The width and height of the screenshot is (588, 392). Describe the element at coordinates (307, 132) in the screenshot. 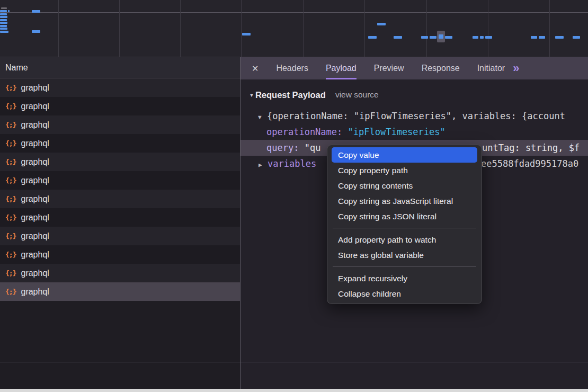

I see `property-key: operationName:` at that location.